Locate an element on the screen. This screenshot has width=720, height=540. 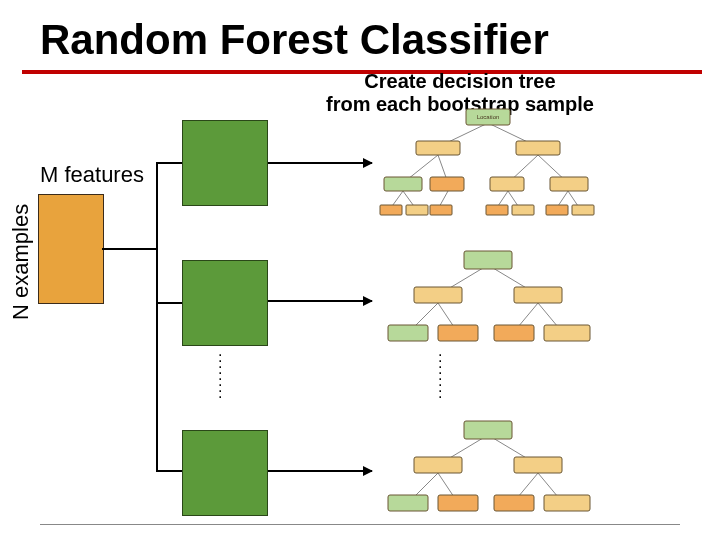
arrow-sample2-to-tree2 is located at coordinates (320, 301).